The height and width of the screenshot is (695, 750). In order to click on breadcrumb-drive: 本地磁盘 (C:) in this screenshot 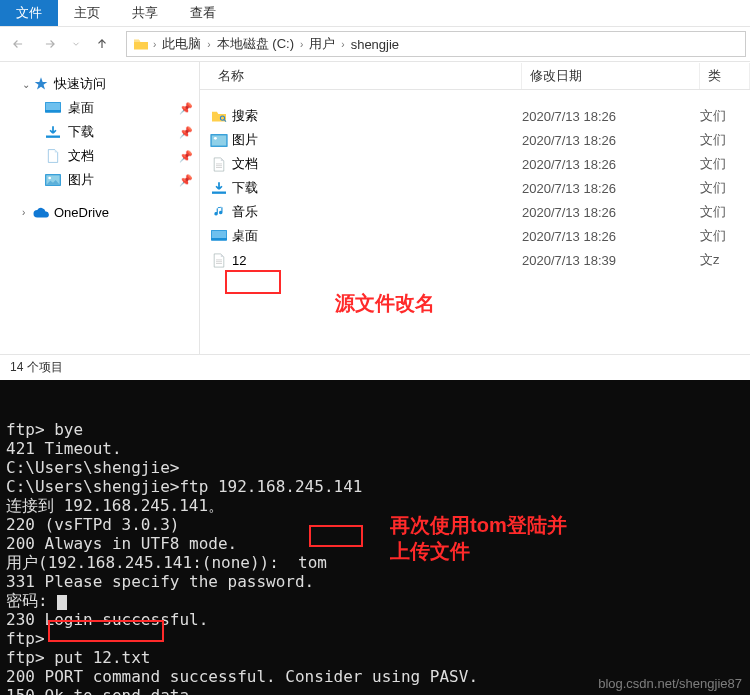, I will do `click(256, 44)`.